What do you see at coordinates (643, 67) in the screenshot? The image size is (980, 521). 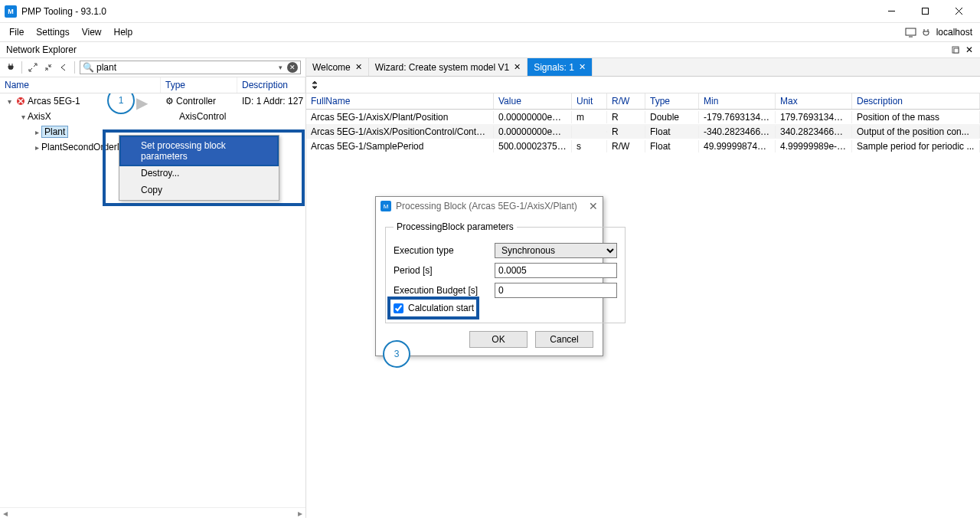 I see `tabbar: Welcome ✕ Wizard: Create system model V1…` at bounding box center [643, 67].